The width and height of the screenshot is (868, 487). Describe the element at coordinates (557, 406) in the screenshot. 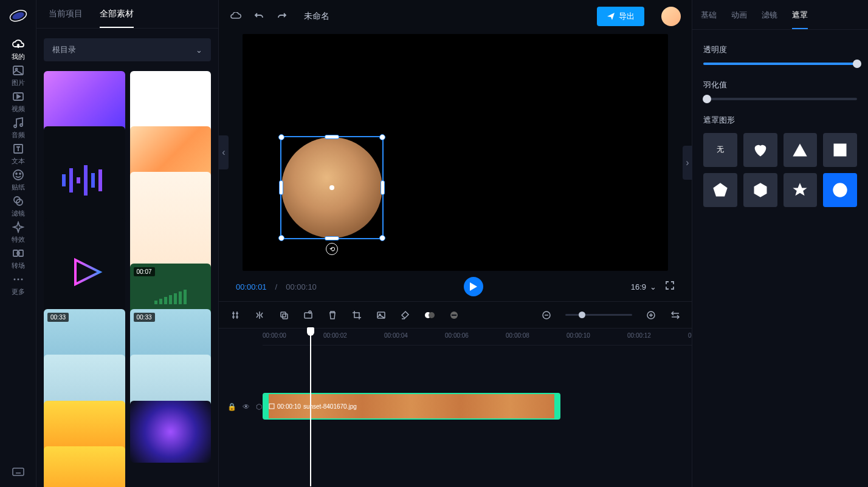

I see `clip-trim-right` at that location.